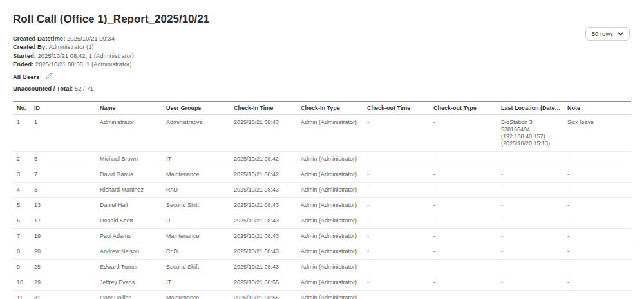 This screenshot has width=644, height=299. I want to click on table-cell: 2025/10/21 08:55, so click(267, 294).